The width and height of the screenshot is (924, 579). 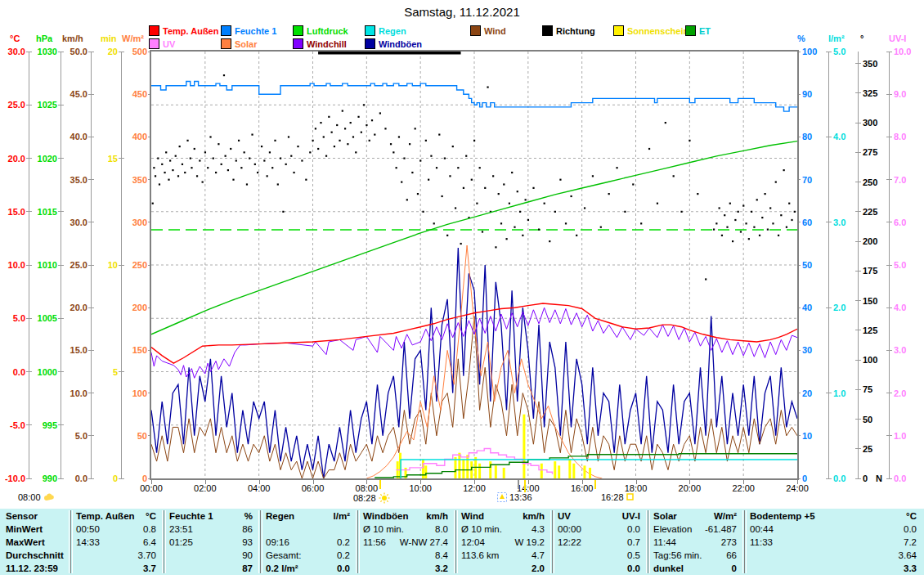 I want to click on legend-label: Windchill, so click(x=327, y=44).